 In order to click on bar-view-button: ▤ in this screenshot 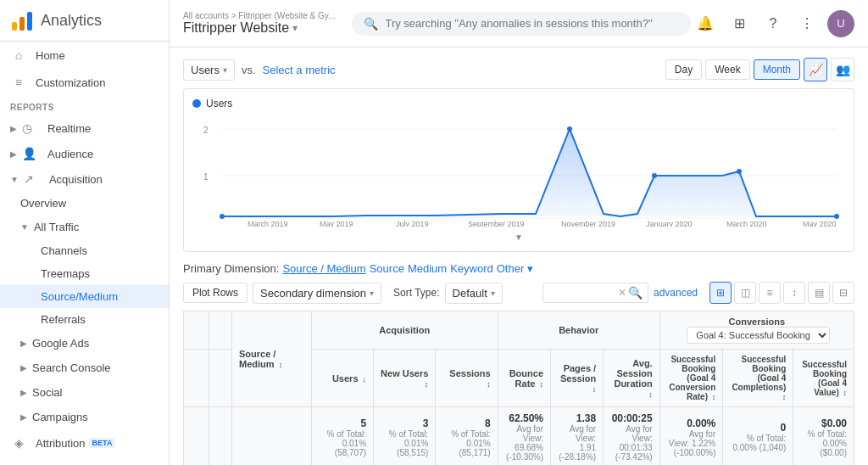, I will do `click(819, 293)`.